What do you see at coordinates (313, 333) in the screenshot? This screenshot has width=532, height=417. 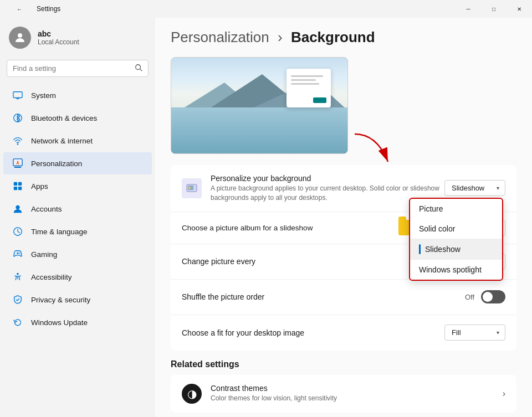 I see `fit-title: Choose a fit for your desktop image` at bounding box center [313, 333].